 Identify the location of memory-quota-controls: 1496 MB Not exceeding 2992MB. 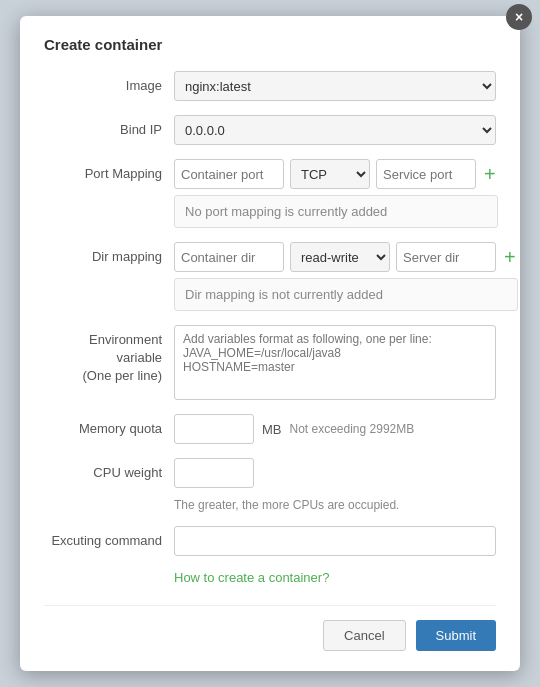
(335, 429).